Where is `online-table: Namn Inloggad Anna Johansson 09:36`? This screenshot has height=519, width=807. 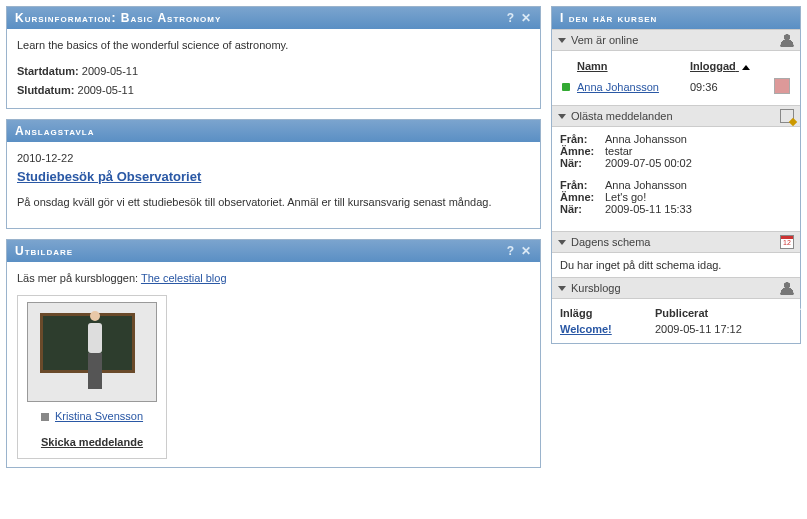 online-table: Namn Inloggad Anna Johansson 09:36 is located at coordinates (676, 78).